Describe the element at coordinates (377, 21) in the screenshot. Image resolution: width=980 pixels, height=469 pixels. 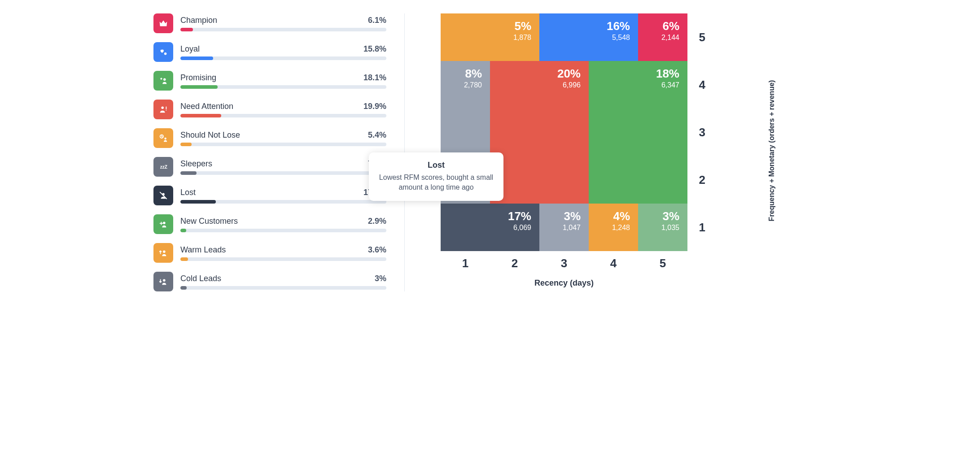
I see `segment-percent: 6.1%` at that location.